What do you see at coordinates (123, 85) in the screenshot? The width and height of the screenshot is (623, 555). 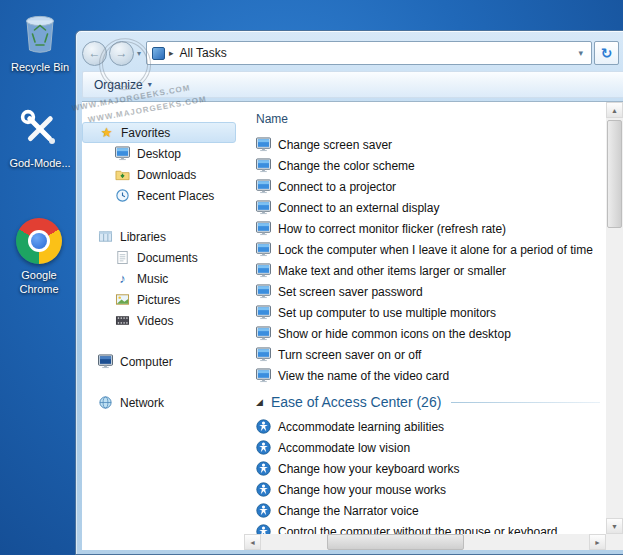 I see `organize-menu-button: Organize ▾` at bounding box center [123, 85].